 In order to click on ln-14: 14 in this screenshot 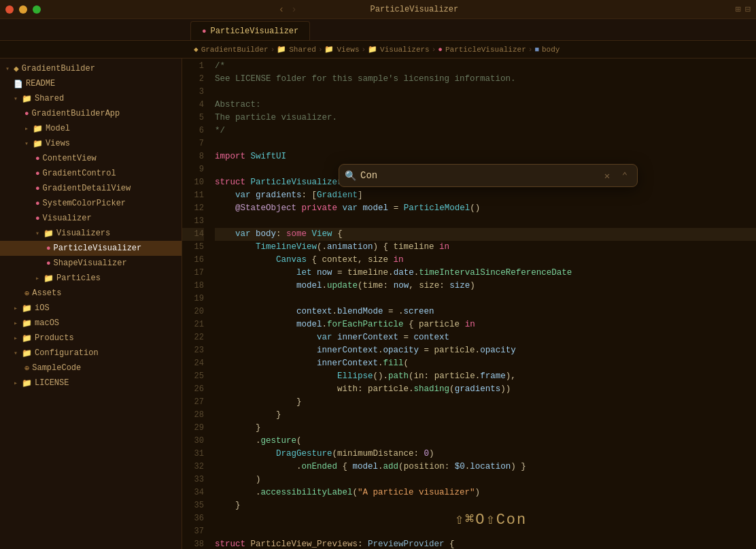, I will do `click(193, 234)`.